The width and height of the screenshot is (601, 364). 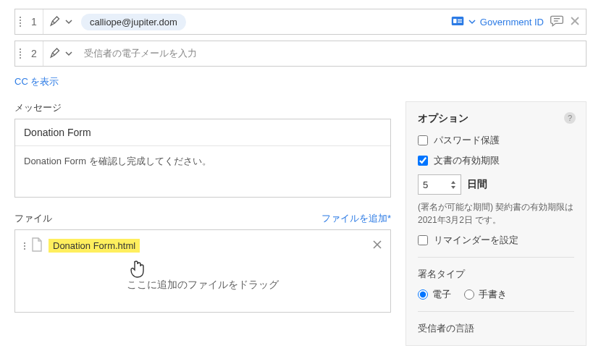 What do you see at coordinates (94, 246) in the screenshot?
I see `file-name: Donation Form.html` at bounding box center [94, 246].